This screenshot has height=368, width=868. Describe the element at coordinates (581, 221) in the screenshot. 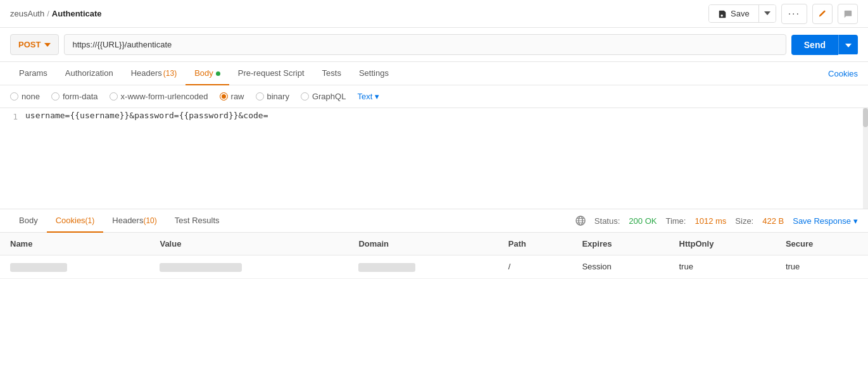

I see `globe-icon` at that location.